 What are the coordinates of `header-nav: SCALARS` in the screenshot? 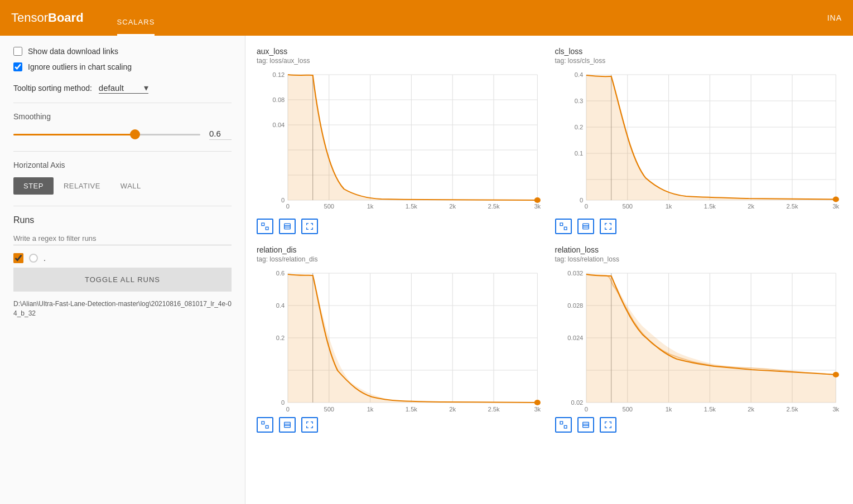 It's located at (136, 18).